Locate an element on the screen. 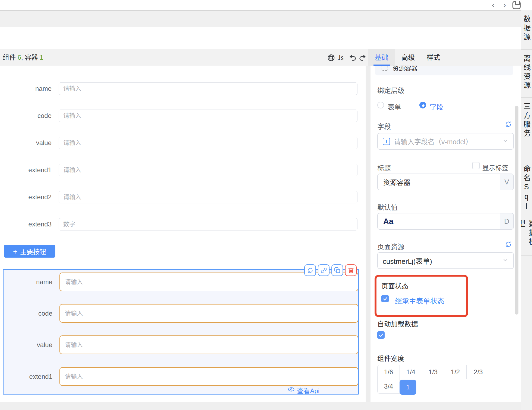 This screenshot has height=410, width=532. panel-tabbar: 基础 高级 样式 is located at coordinates (445, 57).